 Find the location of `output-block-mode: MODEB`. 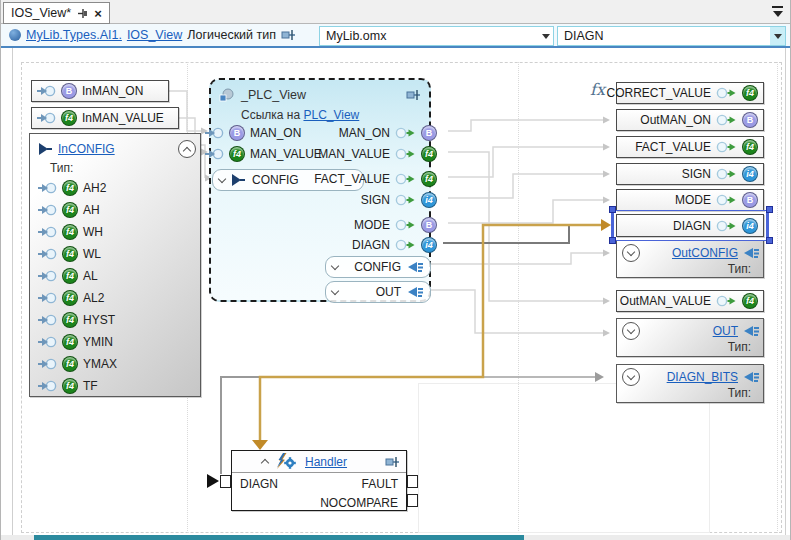

output-block-mode: MODEB is located at coordinates (690, 200).